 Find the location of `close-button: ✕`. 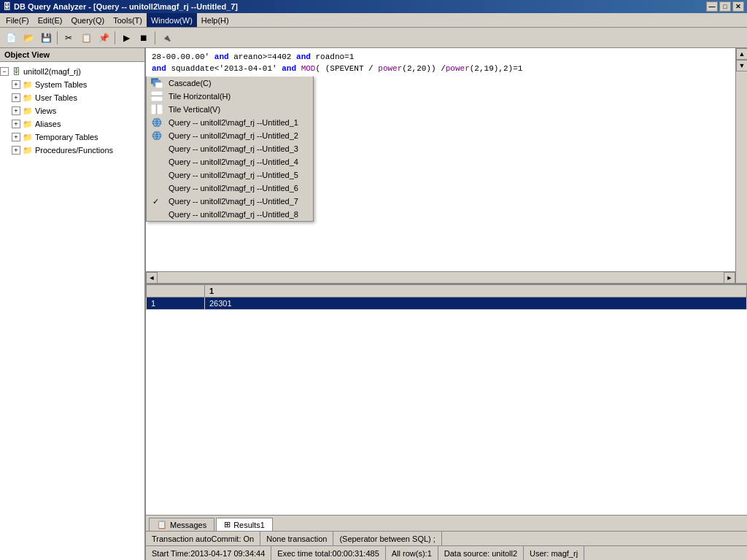

close-button: ✕ is located at coordinates (738, 7).